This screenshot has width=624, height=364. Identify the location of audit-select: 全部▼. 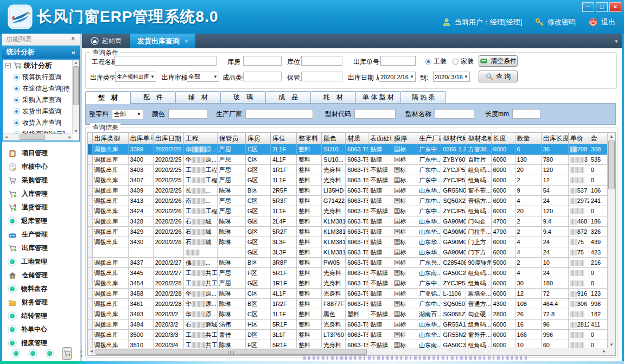
(203, 77).